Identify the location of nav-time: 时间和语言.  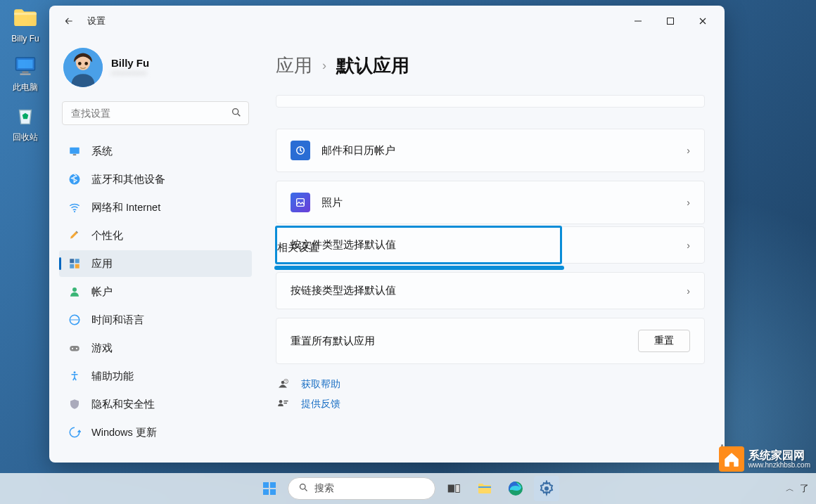
(155, 320).